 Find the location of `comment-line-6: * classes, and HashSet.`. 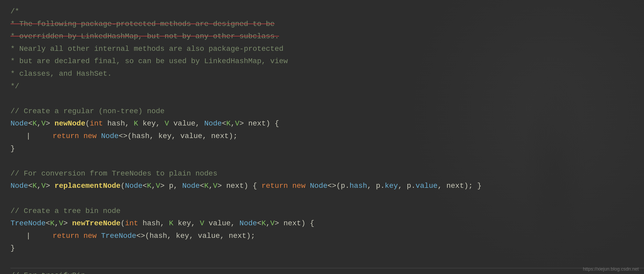

comment-line-6: * classes, and HashSet. is located at coordinates (61, 74).